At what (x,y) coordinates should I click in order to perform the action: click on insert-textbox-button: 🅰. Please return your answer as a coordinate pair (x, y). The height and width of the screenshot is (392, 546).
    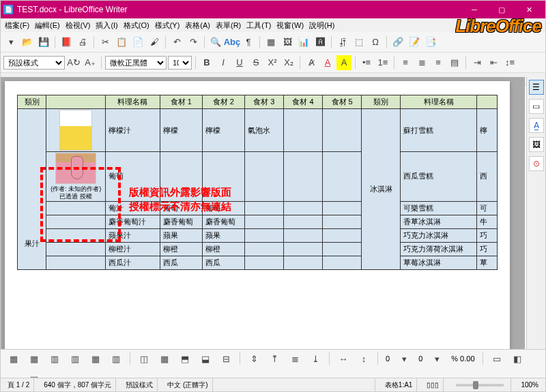
    Looking at the image, I should click on (320, 42).